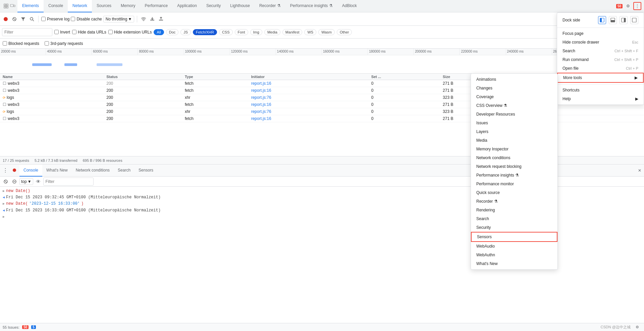 The image size is (644, 331). What do you see at coordinates (128, 6) in the screenshot?
I see `tab-memory: Memory` at bounding box center [128, 6].